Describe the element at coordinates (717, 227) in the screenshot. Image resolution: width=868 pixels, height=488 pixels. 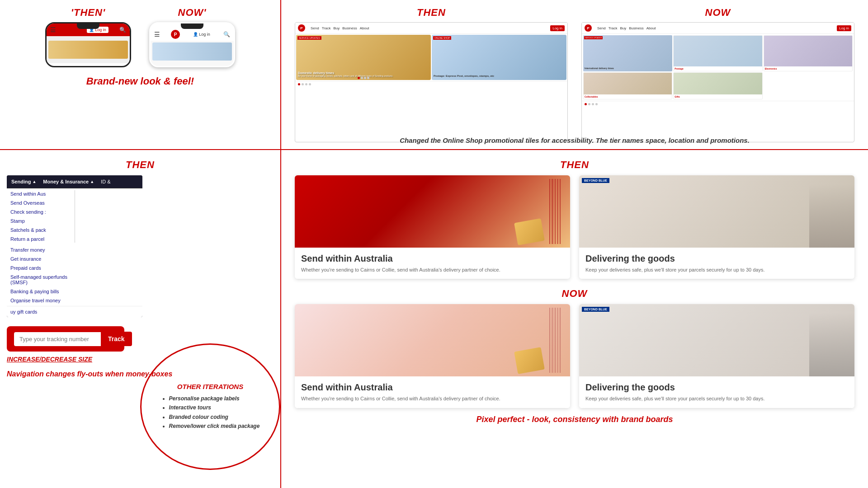
I see `q4-card-deliver-then: BEYOND BLUE Delivering the goods Keep yo…` at that location.